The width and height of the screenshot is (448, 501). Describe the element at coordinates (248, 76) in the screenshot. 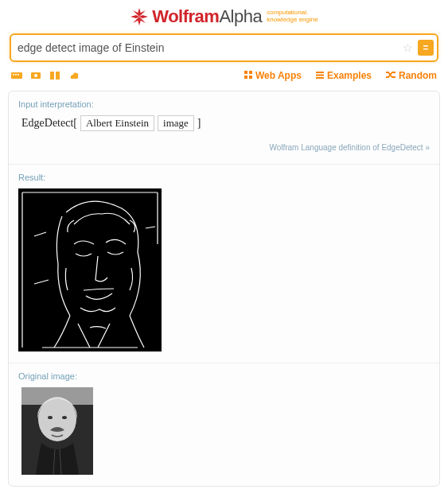

I see `grid-icon` at that location.